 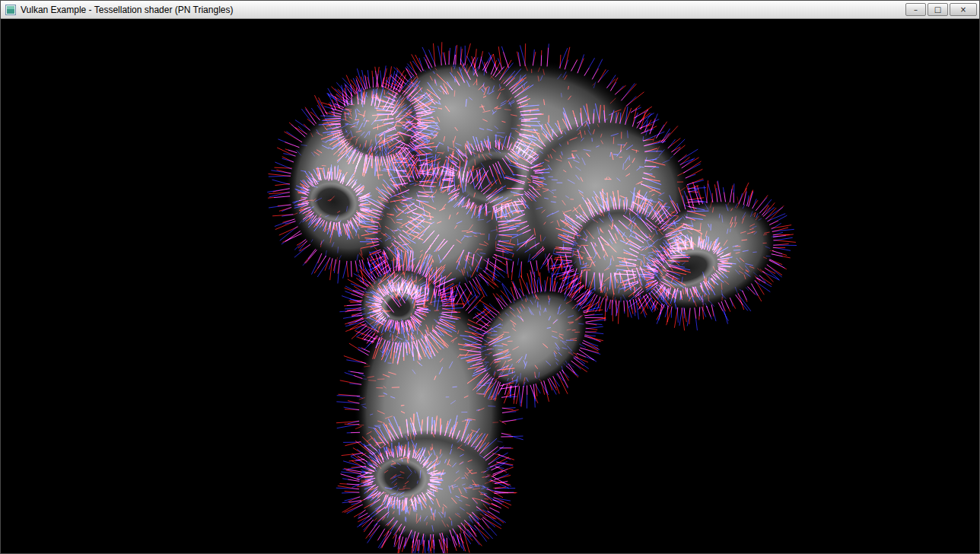 What do you see at coordinates (463, 10) in the screenshot?
I see `window-title: Vulkan Example - Tessellation shader (PN…` at bounding box center [463, 10].